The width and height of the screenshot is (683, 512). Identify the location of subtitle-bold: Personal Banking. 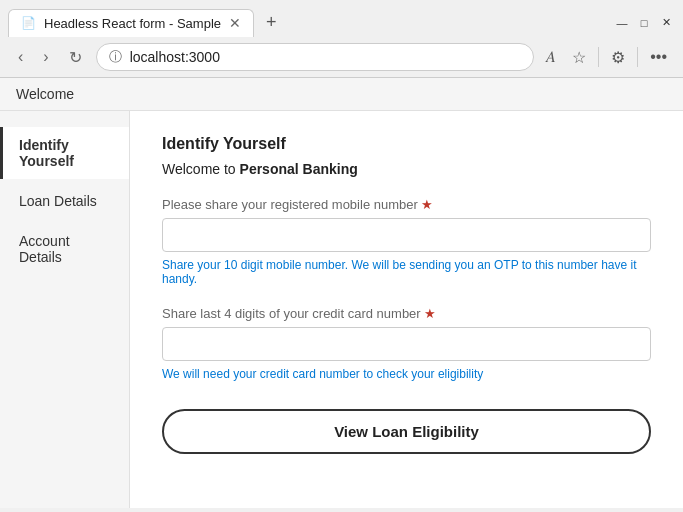
(299, 169).